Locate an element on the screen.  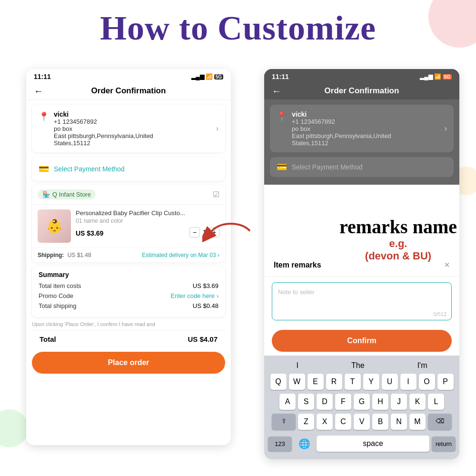
key-s: S is located at coordinates (306, 402).